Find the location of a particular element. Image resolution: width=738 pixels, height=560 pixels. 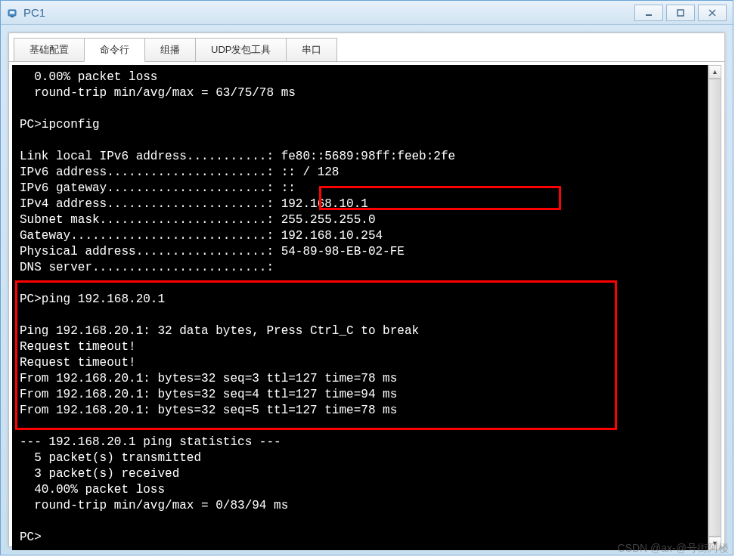

app-icon is located at coordinates (13, 13).